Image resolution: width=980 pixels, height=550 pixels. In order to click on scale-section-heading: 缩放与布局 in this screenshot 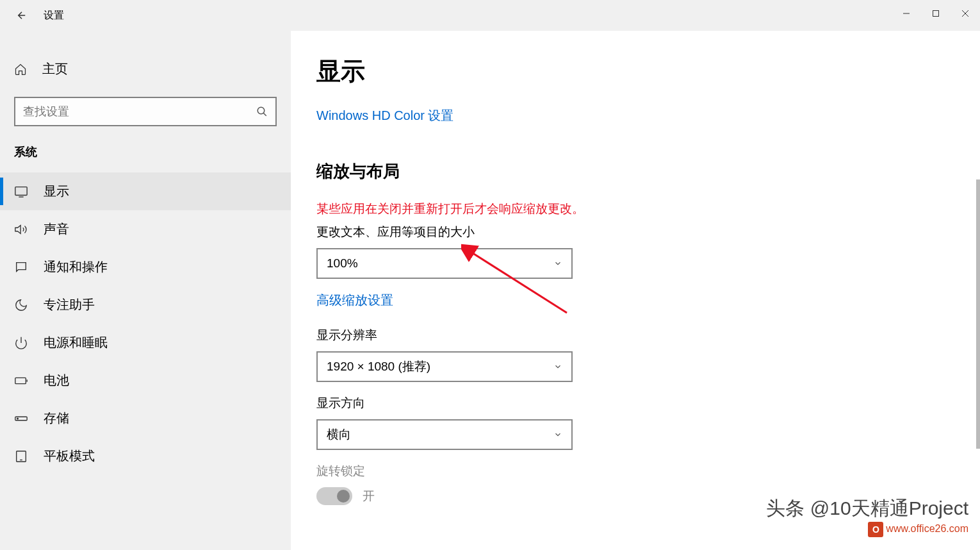, I will do `click(635, 172)`.